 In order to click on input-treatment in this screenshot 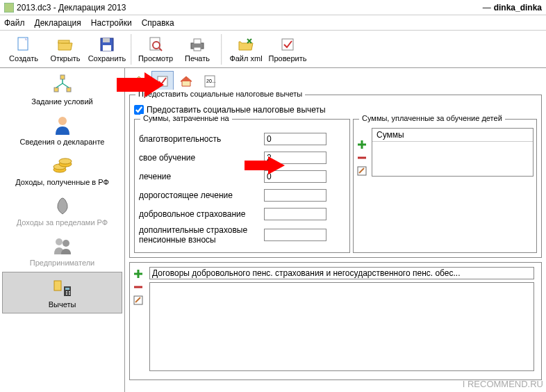, I will do `click(295, 177)`.